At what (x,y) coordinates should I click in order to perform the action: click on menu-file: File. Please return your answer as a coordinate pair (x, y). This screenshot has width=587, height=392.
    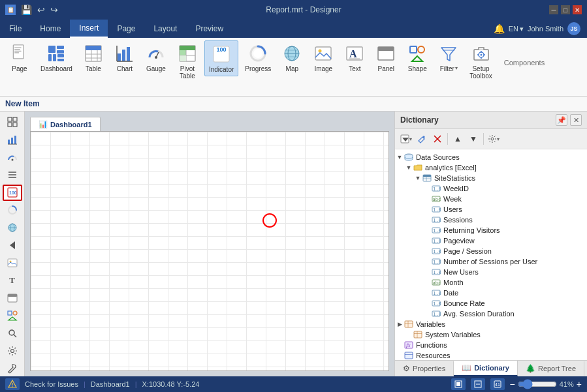
    Looking at the image, I should click on (16, 29).